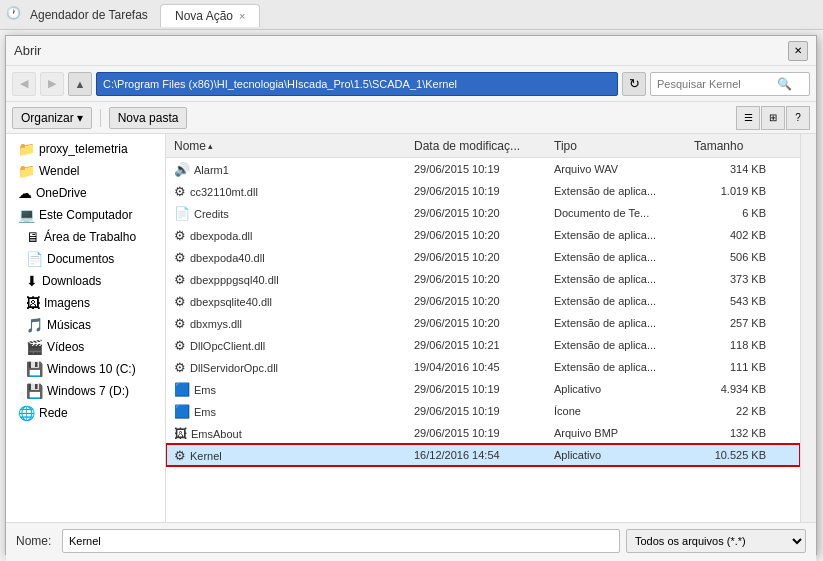 This screenshot has height=561, width=823. Describe the element at coordinates (86, 237) in the screenshot. I see `sidebar-item-desktop: 🖥 Área de Trabalho` at that location.